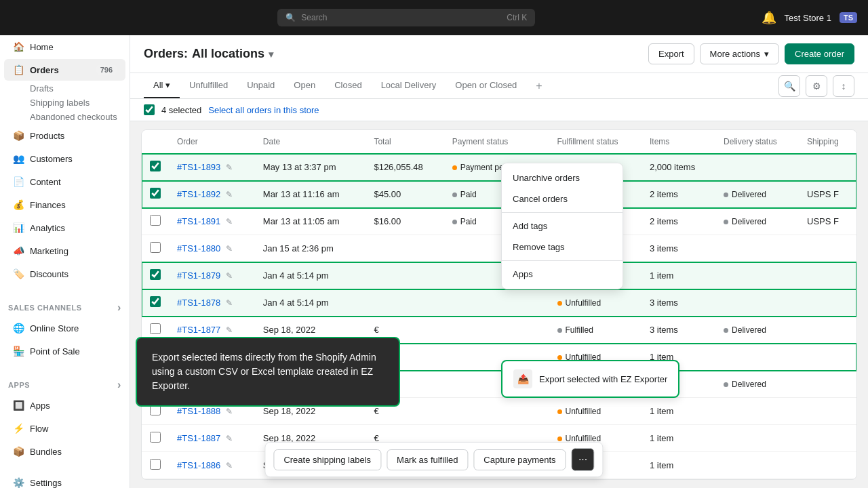 Image resolution: width=868 pixels, height=488 pixels. What do you see at coordinates (757, 357) in the screenshot?
I see `row-delivery` at bounding box center [757, 357].